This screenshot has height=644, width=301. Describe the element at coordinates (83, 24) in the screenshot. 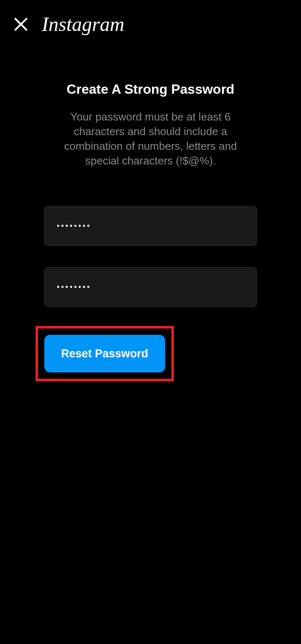

I see `instagram-logo: Instagram` at that location.